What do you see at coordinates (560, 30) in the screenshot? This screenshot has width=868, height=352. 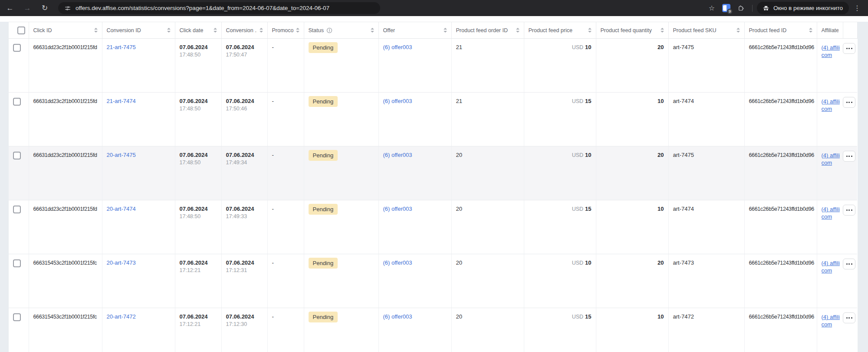 I see `col-feed-price: Product feed price` at bounding box center [560, 30].